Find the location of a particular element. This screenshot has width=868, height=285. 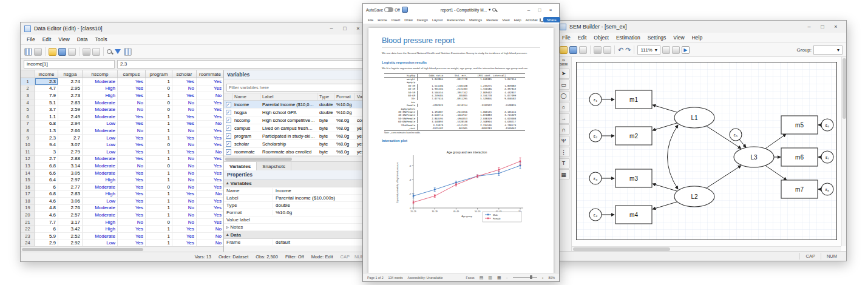

cell-program-17: 1 is located at coordinates (159, 195).